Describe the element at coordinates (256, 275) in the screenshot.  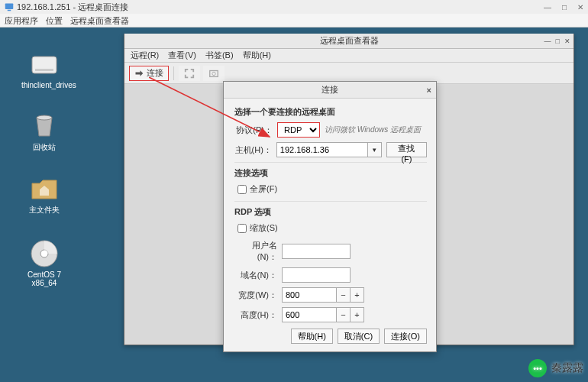
I see `domain-label: 域名(N)：` at that location.